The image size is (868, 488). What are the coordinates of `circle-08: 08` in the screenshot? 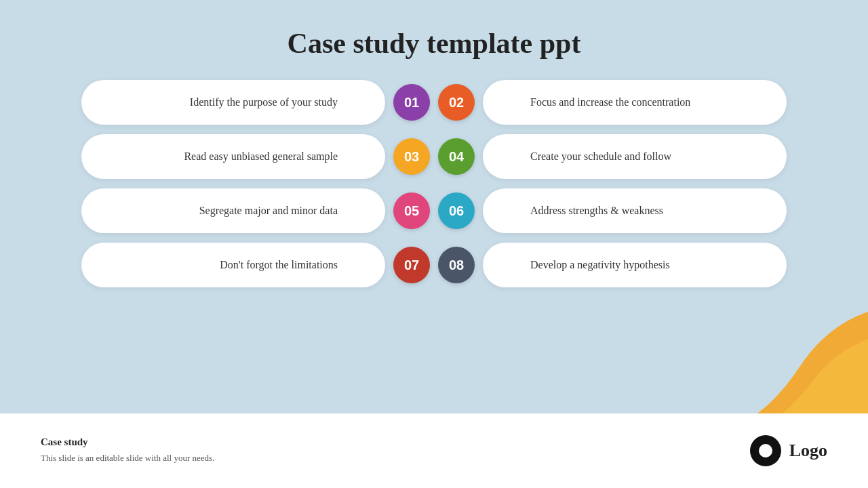 It's located at (456, 265).